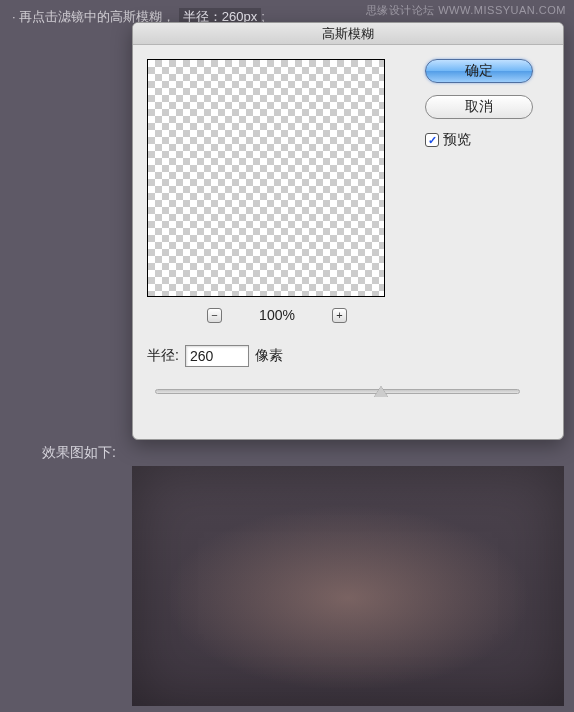  What do you see at coordinates (269, 356) in the screenshot?
I see `radius-unit: 像素` at bounding box center [269, 356].